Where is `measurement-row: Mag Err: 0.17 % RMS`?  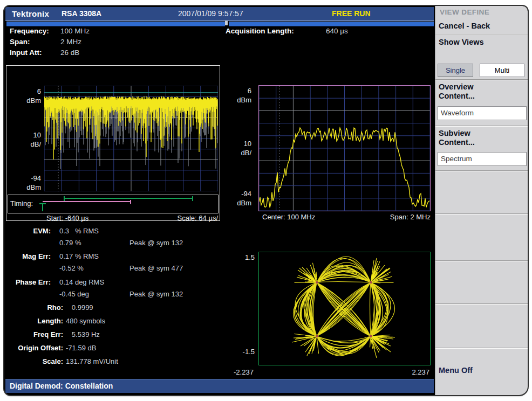
measurement-row: Mag Err: 0.17 % RMS is located at coordinates (118, 257).